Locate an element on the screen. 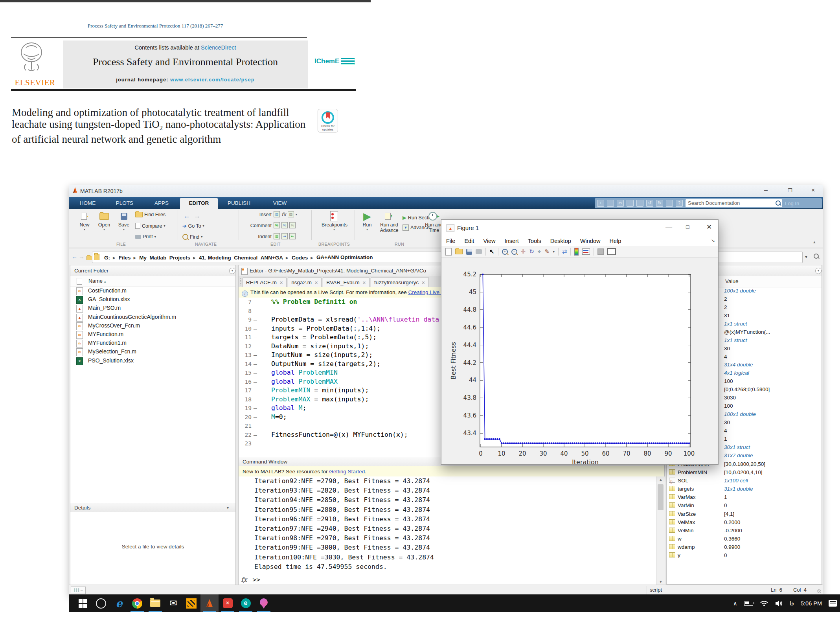 This screenshot has width=840, height=629. print-button: Print▾ is located at coordinates (145, 237).